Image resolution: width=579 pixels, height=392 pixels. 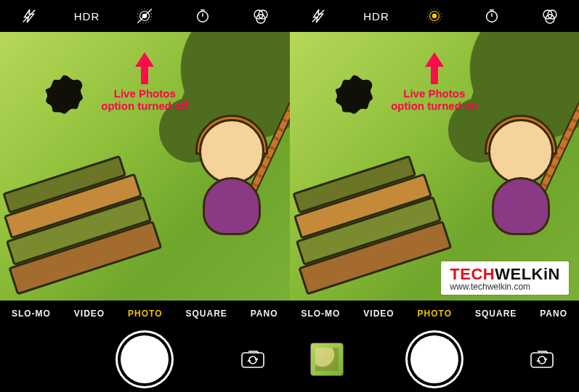 I want to click on watermark-brand: TECHWELKiN, so click(x=505, y=274).